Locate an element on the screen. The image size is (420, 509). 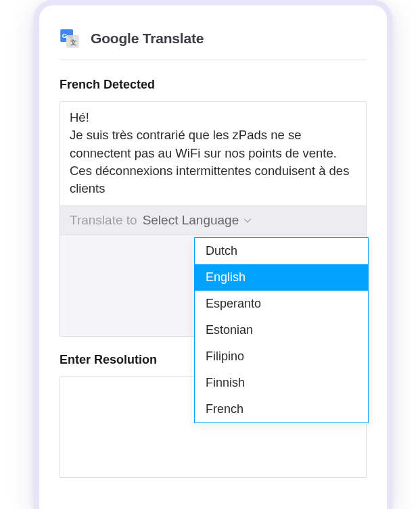
language-option: Filipino is located at coordinates (281, 357).